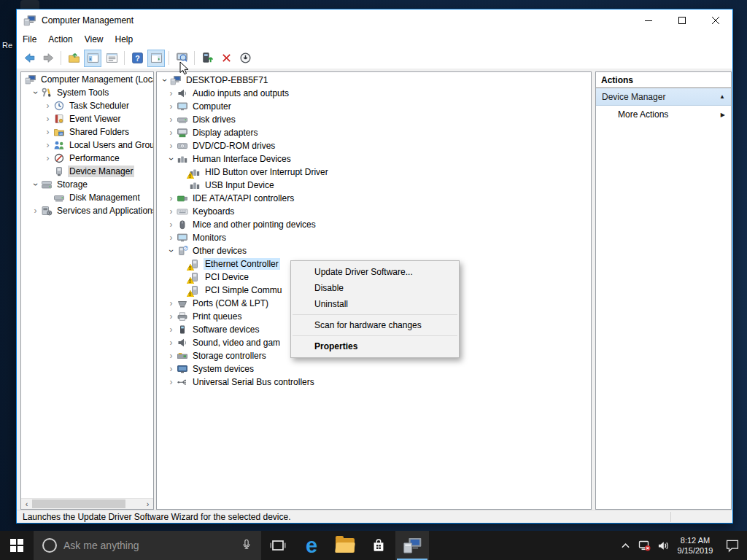  What do you see at coordinates (649, 20) in the screenshot?
I see `minimize-button` at bounding box center [649, 20].